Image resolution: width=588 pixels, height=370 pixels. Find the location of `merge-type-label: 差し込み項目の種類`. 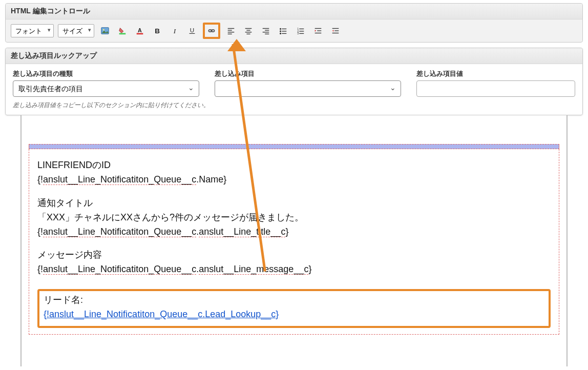

merge-type-label: 差し込み項目の種類 is located at coordinates (106, 74).